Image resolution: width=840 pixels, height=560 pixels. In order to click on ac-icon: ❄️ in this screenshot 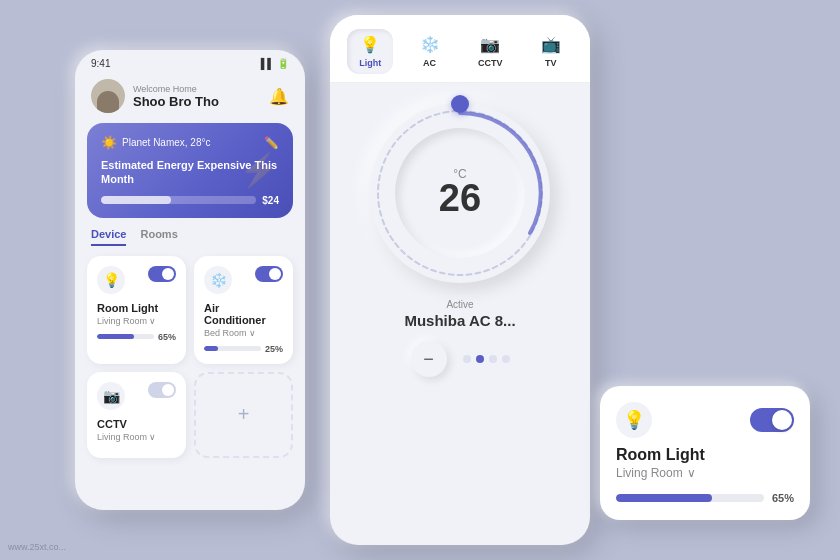, I will do `click(218, 280)`.